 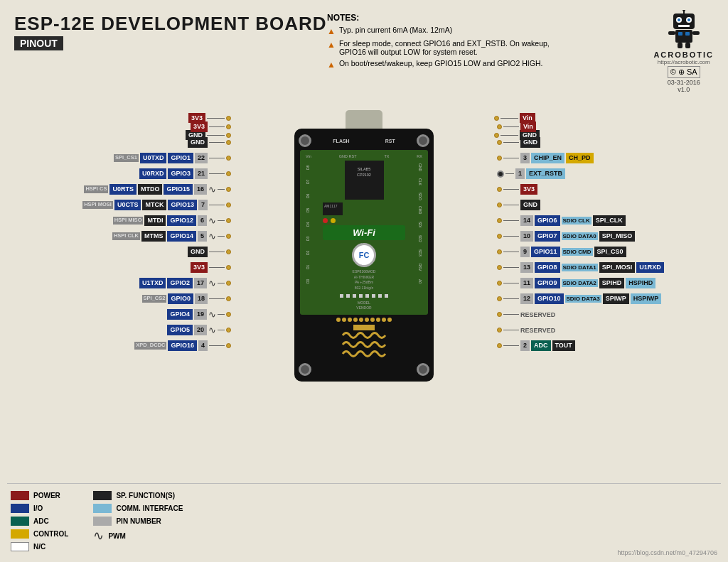 I want to click on lbl-gpio4: GPIO4, so click(x=180, y=314).